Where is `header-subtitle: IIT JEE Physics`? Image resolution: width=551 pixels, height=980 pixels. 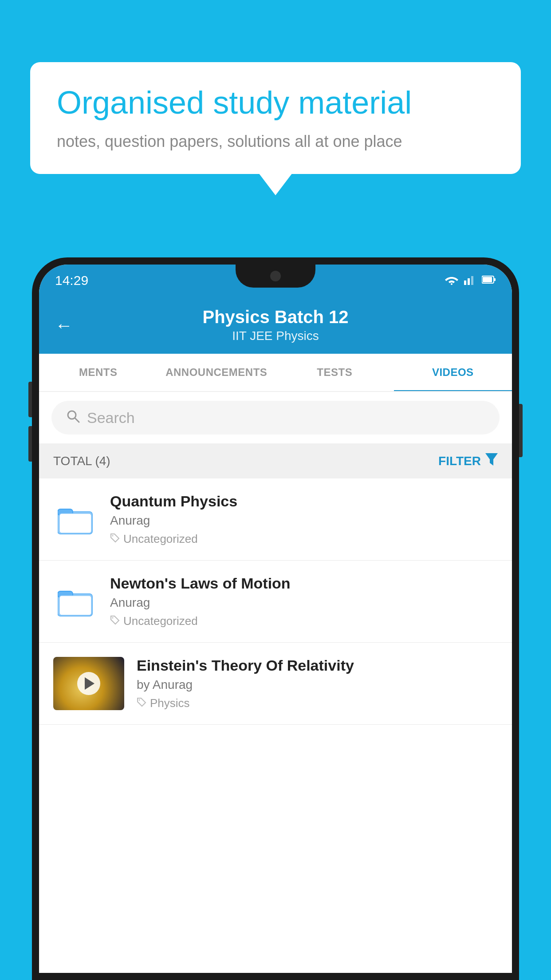
header-subtitle: IIT JEE Physics is located at coordinates (276, 336).